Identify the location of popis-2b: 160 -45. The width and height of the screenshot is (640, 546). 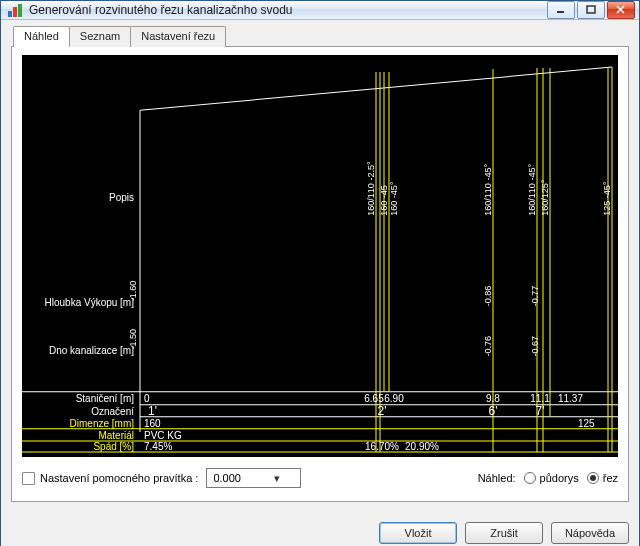
(384, 200).